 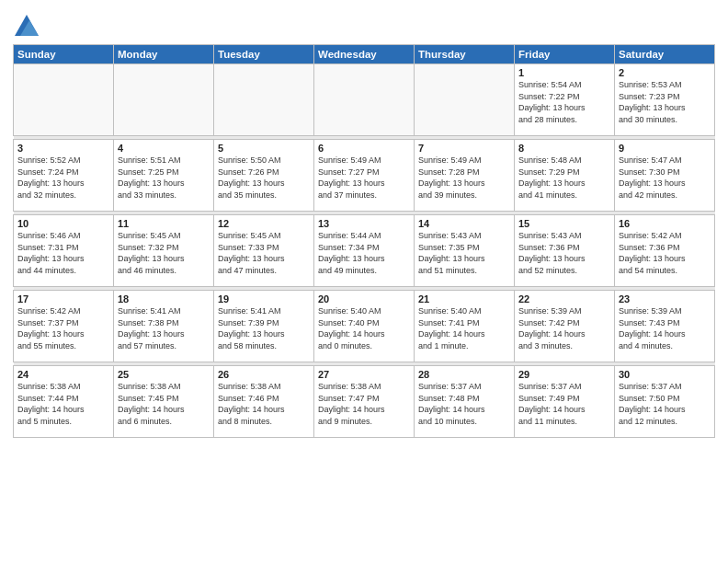 What do you see at coordinates (564, 327) in the screenshot?
I see `calendar-cell: 22Sunrise: 5:39 AM Sunset: 7:42 PM Dayli…` at bounding box center [564, 327].